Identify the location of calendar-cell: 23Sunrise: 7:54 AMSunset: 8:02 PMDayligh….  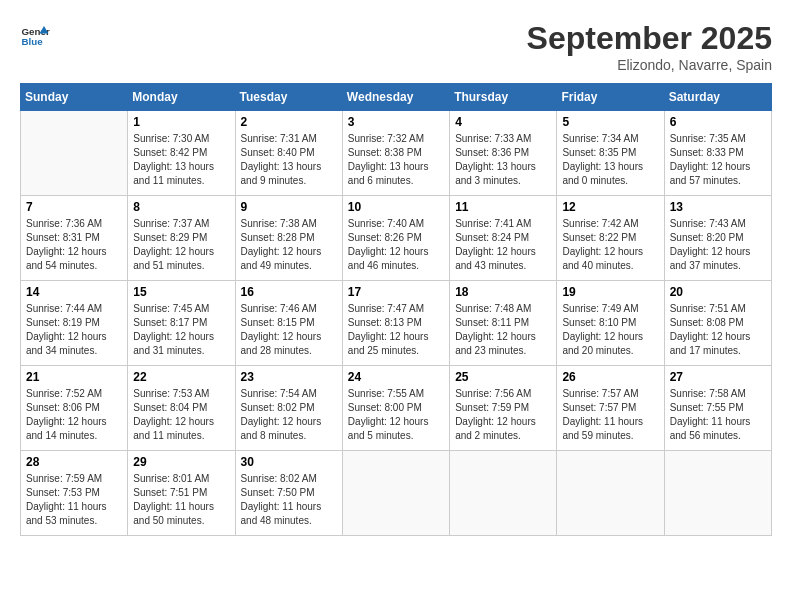
(288, 408).